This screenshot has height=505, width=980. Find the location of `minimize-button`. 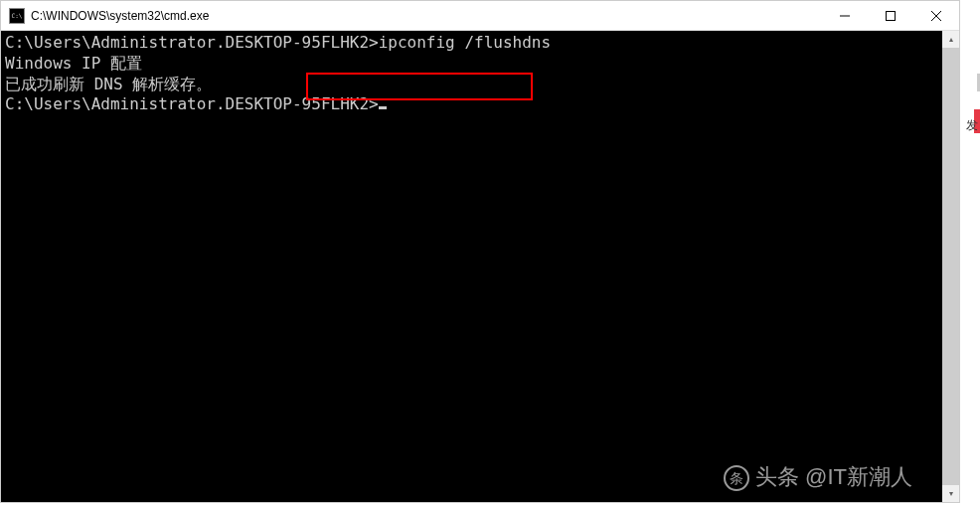

minimize-button is located at coordinates (845, 16).